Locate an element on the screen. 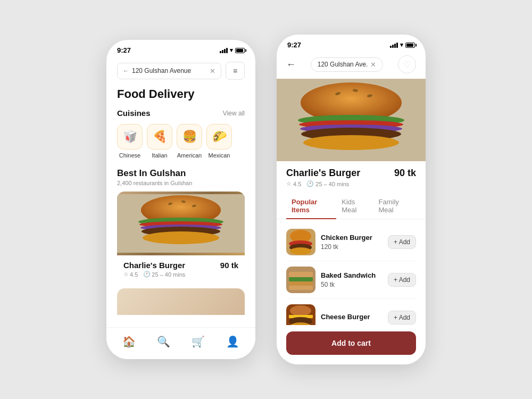 The image size is (532, 399). chicken-burger-info: Chicken Burger 120 tk is located at coordinates (352, 242).